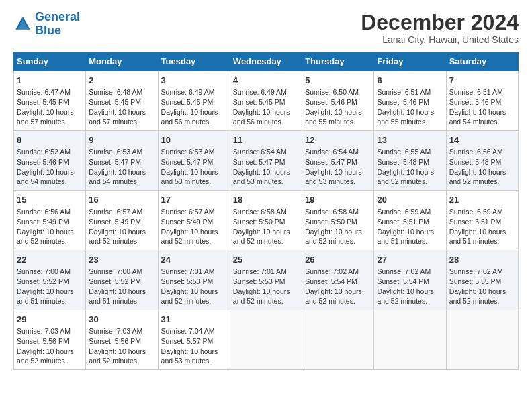  Describe the element at coordinates (50, 260) in the screenshot. I see `day-number: 22` at that location.